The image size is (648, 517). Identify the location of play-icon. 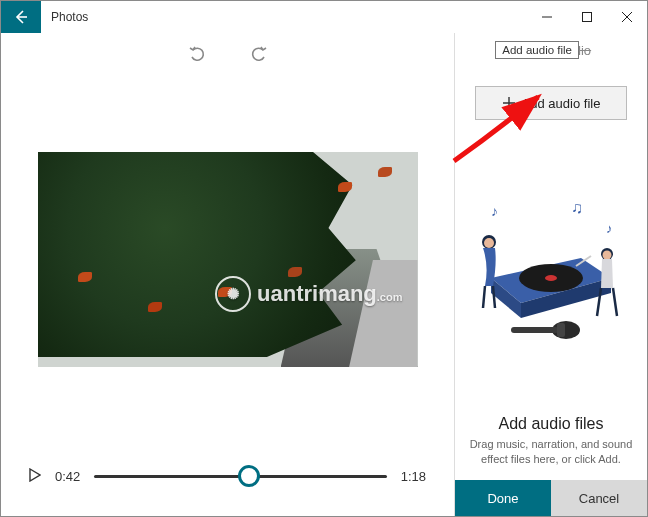
(35, 475).